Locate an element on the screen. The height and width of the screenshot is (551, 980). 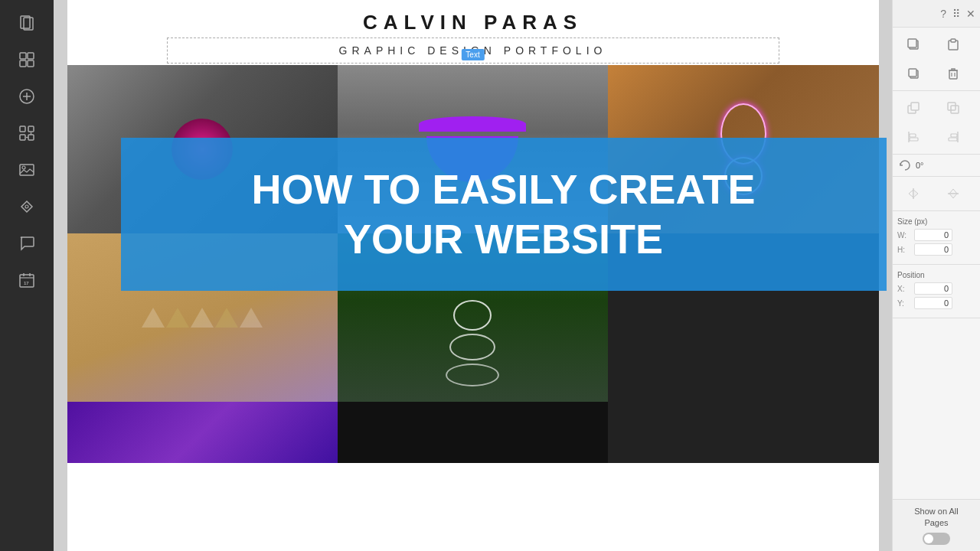
sidebar-calendar-icon: 17 is located at coordinates (27, 280).